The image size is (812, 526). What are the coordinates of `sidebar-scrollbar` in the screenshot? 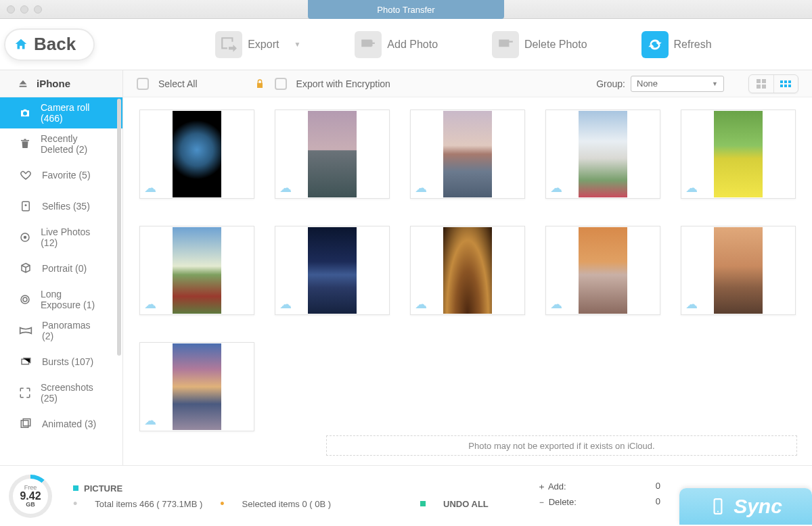 It's located at (119, 227).